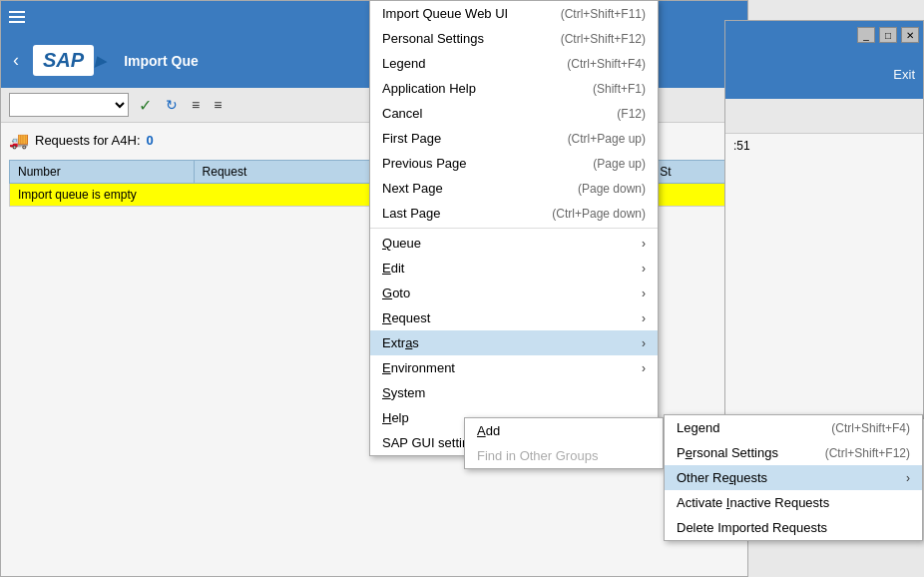  Describe the element at coordinates (619, 164) in the screenshot. I see `menu-shortcut: (Page up)` at that location.